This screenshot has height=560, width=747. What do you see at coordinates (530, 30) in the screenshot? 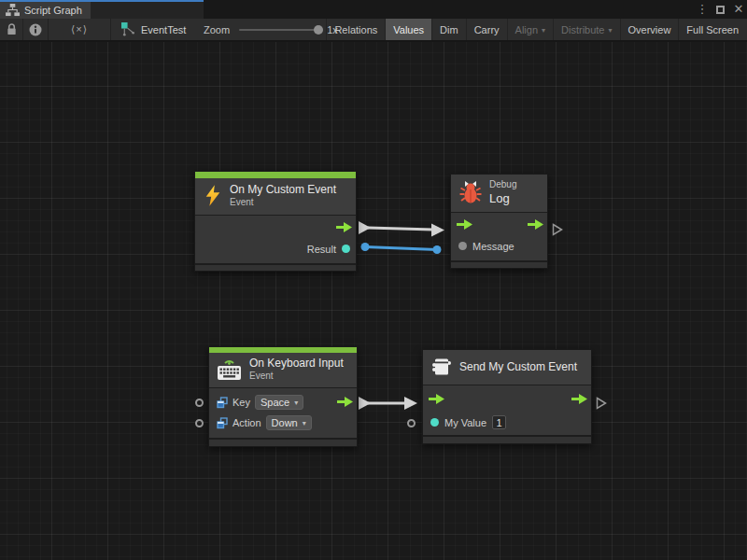
I see `align-dropdown: Align ▾` at bounding box center [530, 30].